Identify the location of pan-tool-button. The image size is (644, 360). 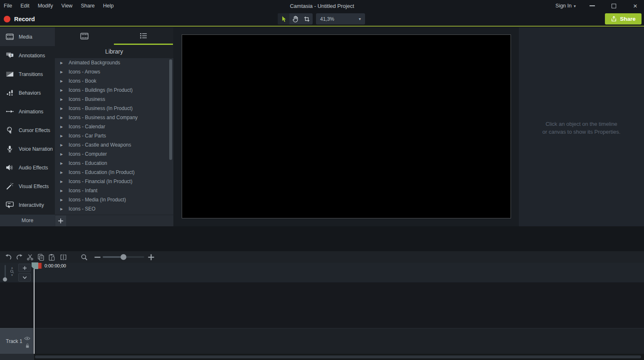
(295, 19).